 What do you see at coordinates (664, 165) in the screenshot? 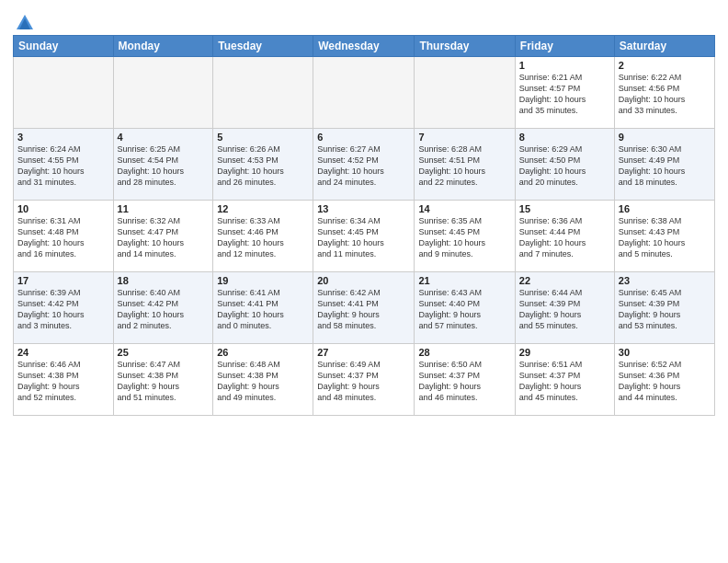
I see `day-cell: 9Sunrise: 6:30 AMSunset: 4:49 PMDaylight…` at bounding box center [664, 165].